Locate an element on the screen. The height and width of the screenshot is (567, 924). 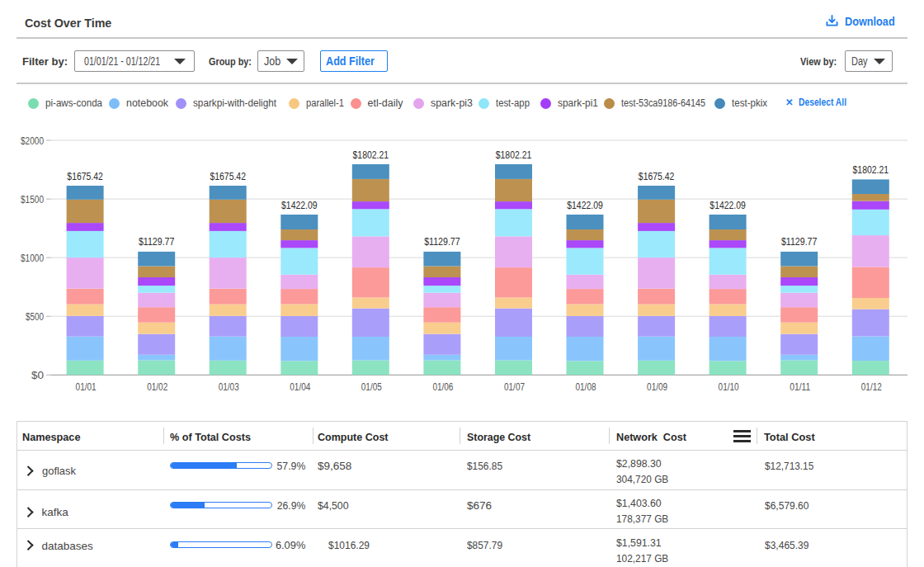
svg-text: 01/10 is located at coordinates (729, 387).